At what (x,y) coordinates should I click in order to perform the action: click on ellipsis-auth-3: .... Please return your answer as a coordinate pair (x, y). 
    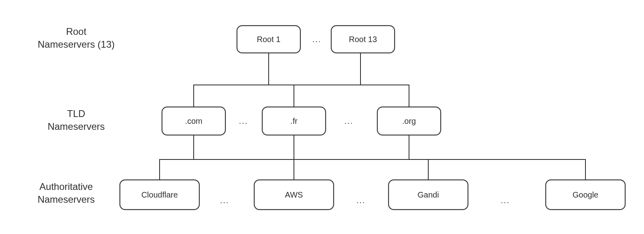
    Looking at the image, I should click on (505, 200).